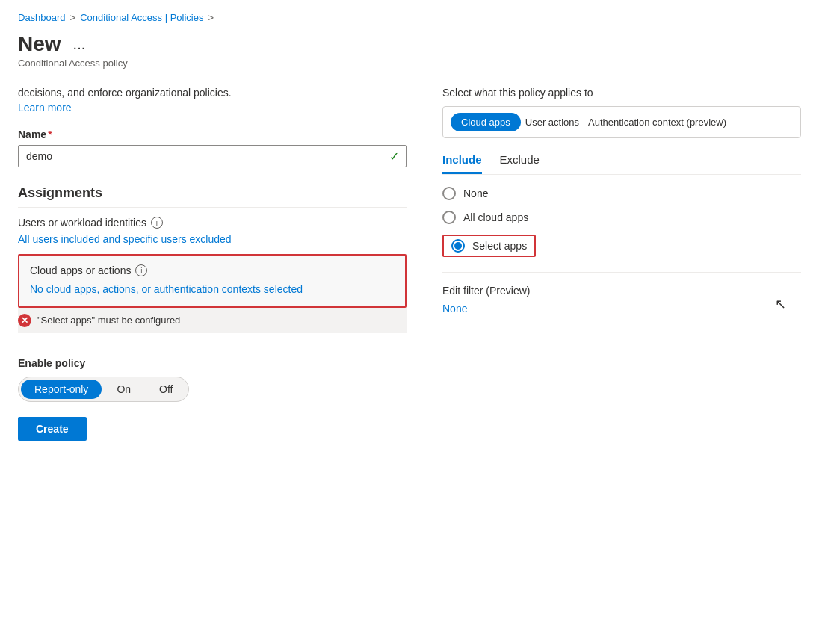 The image size is (819, 644). What do you see at coordinates (212, 290) in the screenshot?
I see `cloud-apps-description: No cloud apps, actions, or authenticatio…` at bounding box center [212, 290].